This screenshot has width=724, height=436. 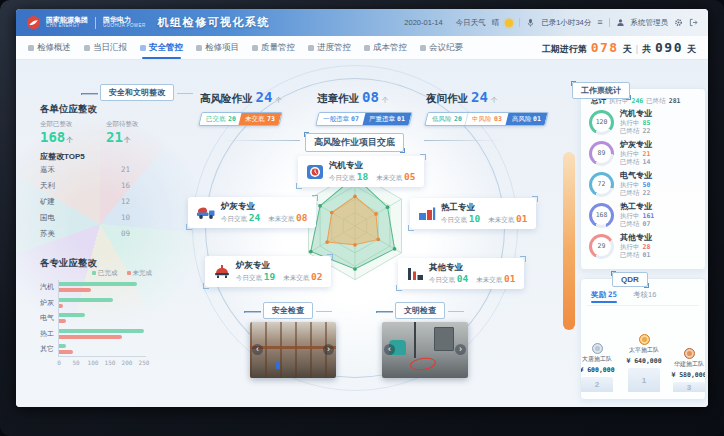 What do you see at coordinates (619, 48) in the screenshot?
I see `project-period: 工期进行第 078 天 | 共 090 天` at bounding box center [619, 48].